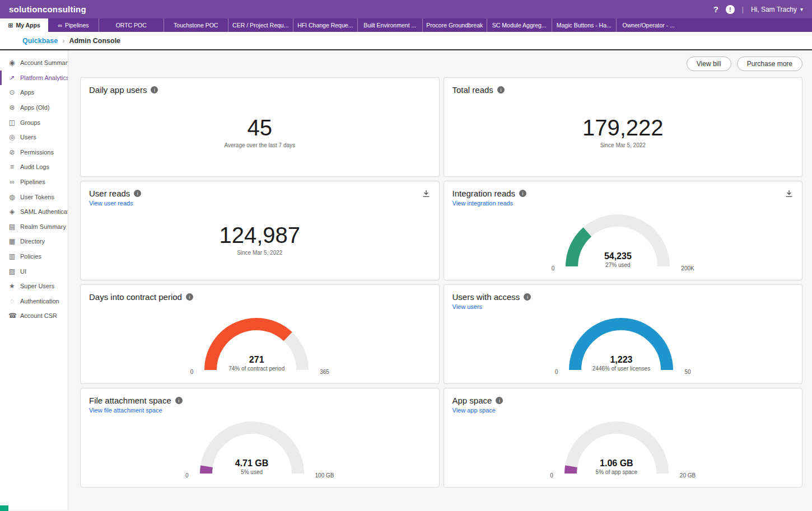  What do you see at coordinates (716, 9) in the screenshot?
I see `help-icon: ?` at bounding box center [716, 9].